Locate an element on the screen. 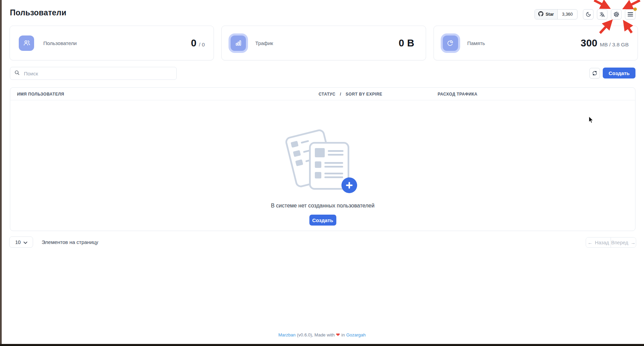 The height and width of the screenshot is (346, 644). stat-card-label: Память is located at coordinates (476, 43).